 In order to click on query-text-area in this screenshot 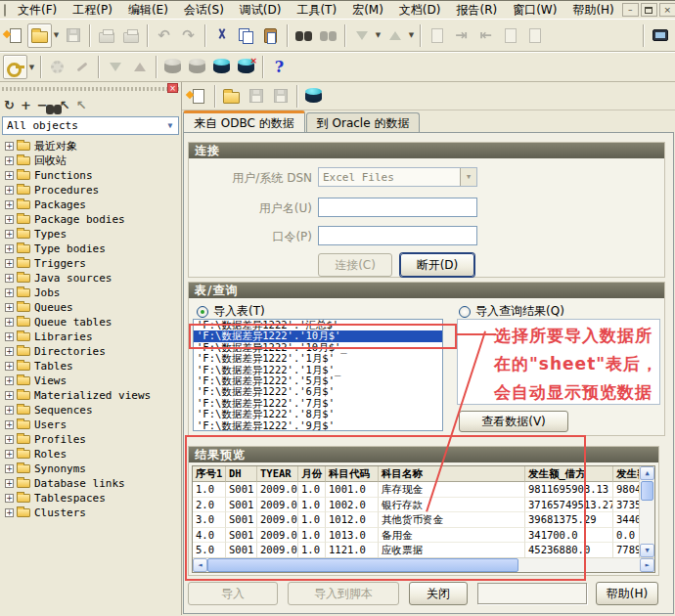, I will do `click(559, 362)`.